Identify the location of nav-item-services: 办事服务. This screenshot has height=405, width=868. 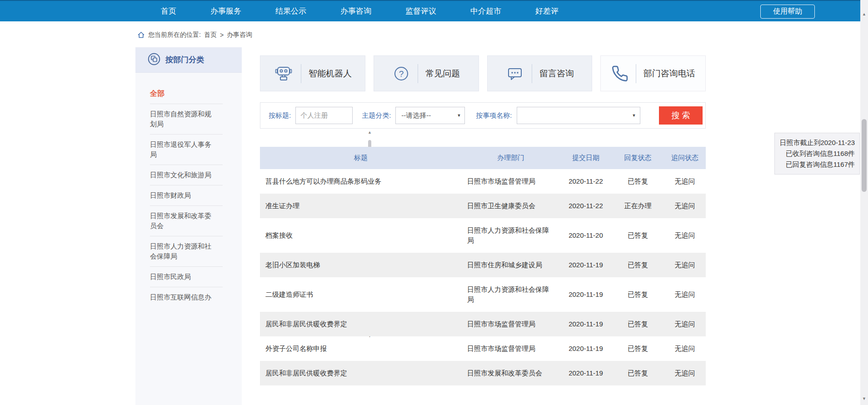
(226, 11).